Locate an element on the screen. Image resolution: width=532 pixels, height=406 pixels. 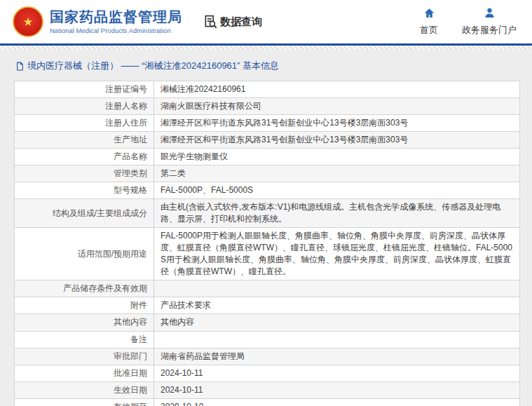
row-label: 产品名称 is located at coordinates (84, 157).